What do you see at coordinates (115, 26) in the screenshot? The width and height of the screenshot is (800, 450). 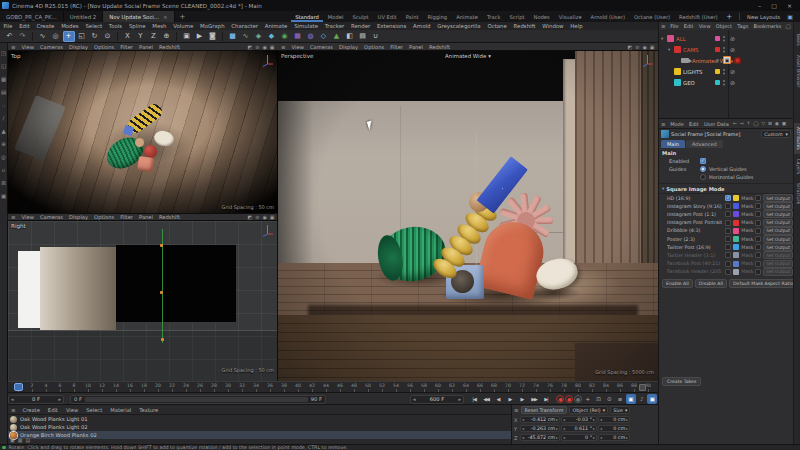 I see `menu-tools: Tools` at bounding box center [115, 26].